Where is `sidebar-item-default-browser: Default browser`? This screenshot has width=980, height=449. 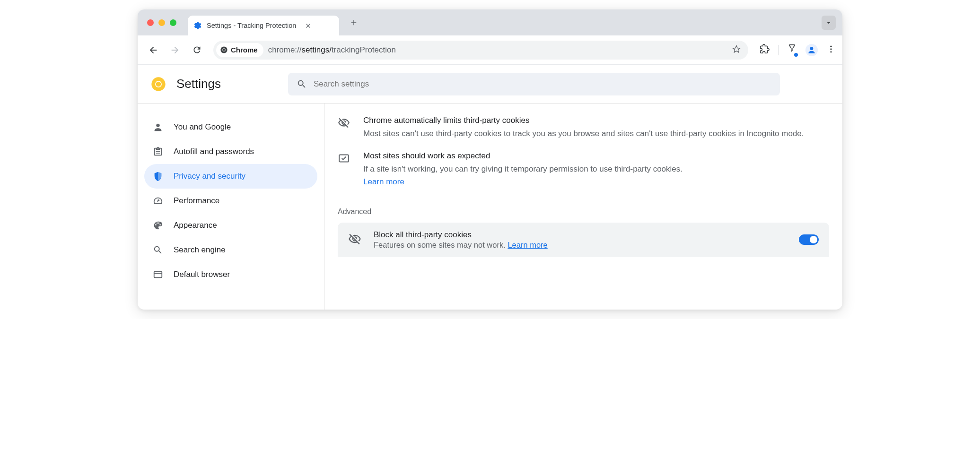 sidebar-item-default-browser: Default browser is located at coordinates (231, 275).